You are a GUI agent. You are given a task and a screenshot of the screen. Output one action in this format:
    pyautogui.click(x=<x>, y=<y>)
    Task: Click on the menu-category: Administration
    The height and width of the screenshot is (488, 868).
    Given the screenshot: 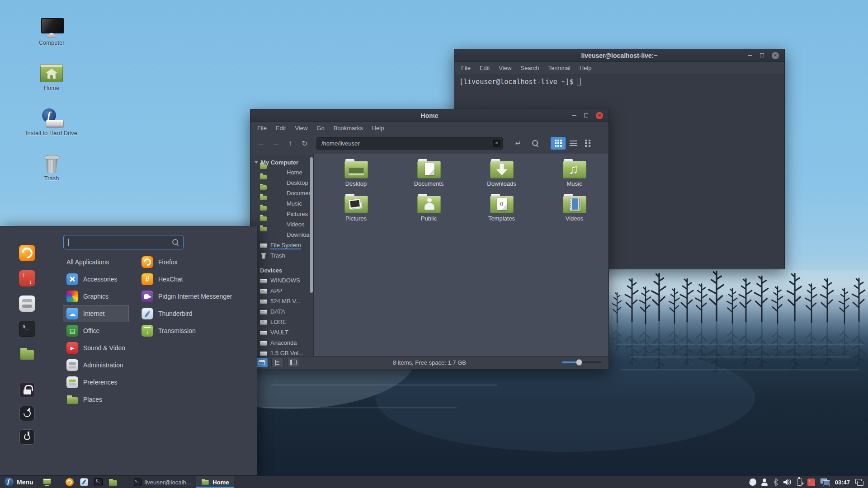 What is the action you would take?
    pyautogui.click(x=96, y=365)
    